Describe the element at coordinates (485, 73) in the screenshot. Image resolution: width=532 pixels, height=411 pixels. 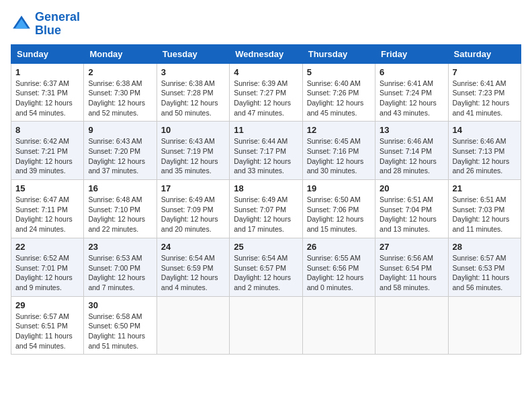
I see `day-number: 7` at that location.